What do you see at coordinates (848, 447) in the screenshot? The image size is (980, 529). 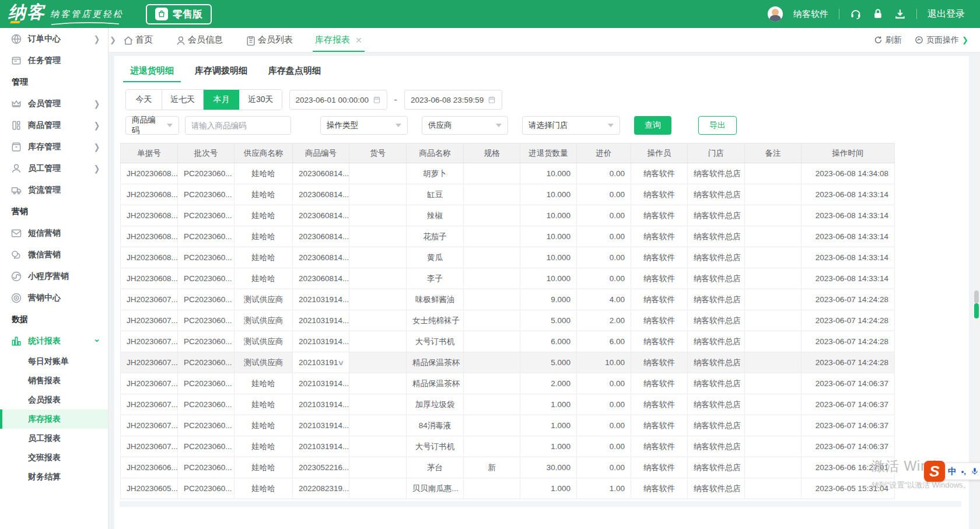 I see `table-cell: 2023-06-07 14:06:37` at bounding box center [848, 447].